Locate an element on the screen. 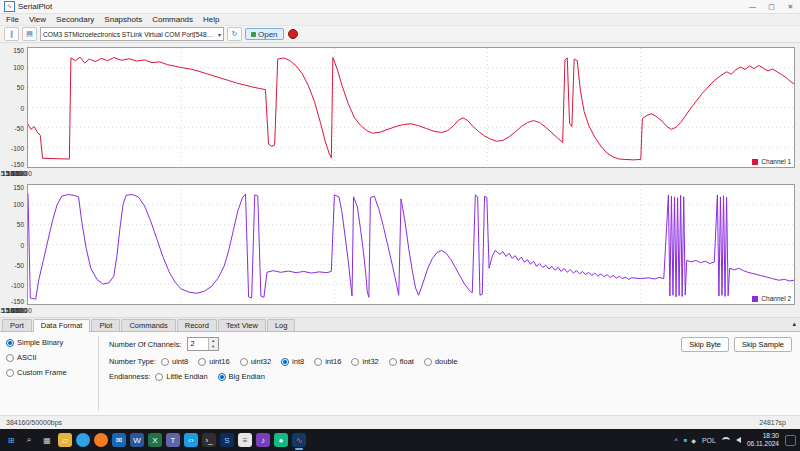  channels-row: Number Of Channels: 2 ▴▾ is located at coordinates (283, 344).